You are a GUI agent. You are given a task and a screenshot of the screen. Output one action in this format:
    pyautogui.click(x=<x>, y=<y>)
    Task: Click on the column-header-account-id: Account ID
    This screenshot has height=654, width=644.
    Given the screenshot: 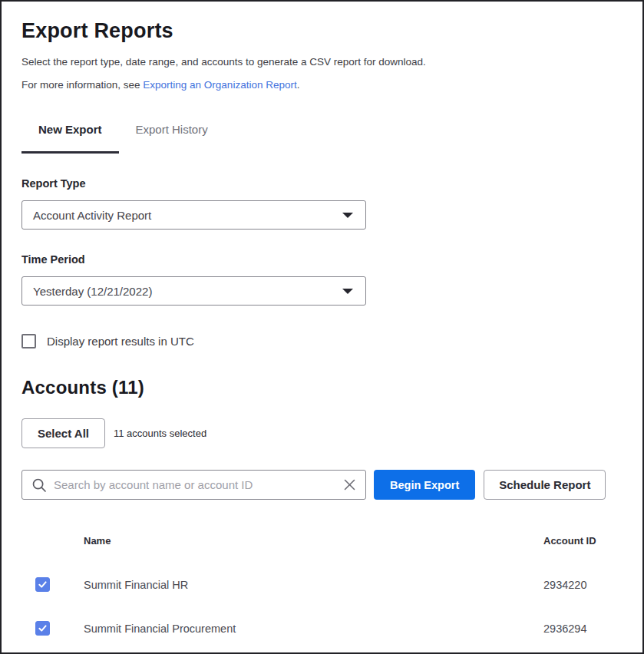 What is the action you would take?
    pyautogui.click(x=583, y=541)
    